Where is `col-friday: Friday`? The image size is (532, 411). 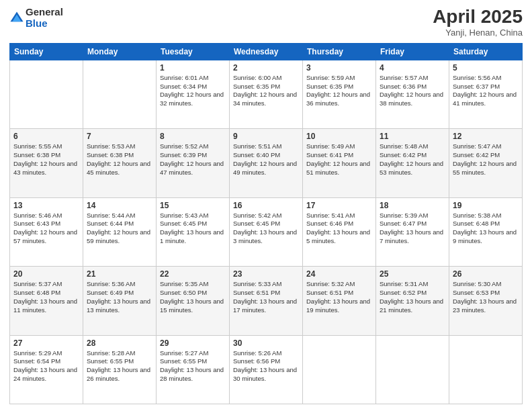 col-friday: Friday is located at coordinates (412, 51).